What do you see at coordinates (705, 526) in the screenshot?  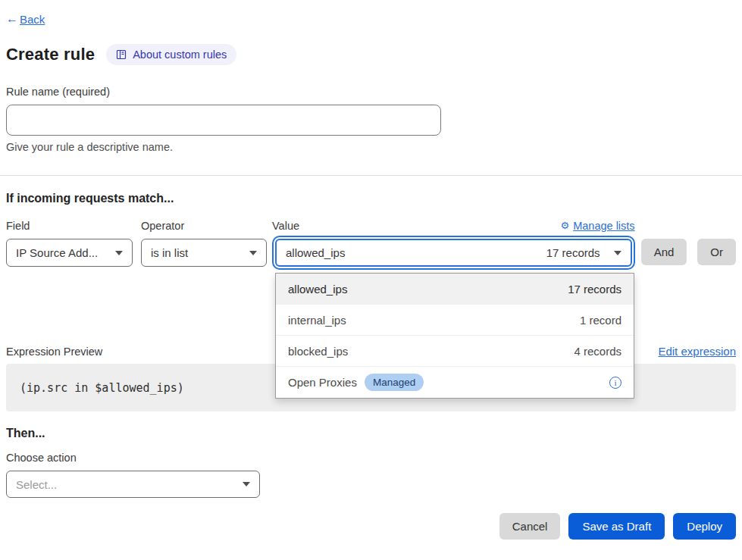 I see `deploy-button: Deploy` at bounding box center [705, 526].